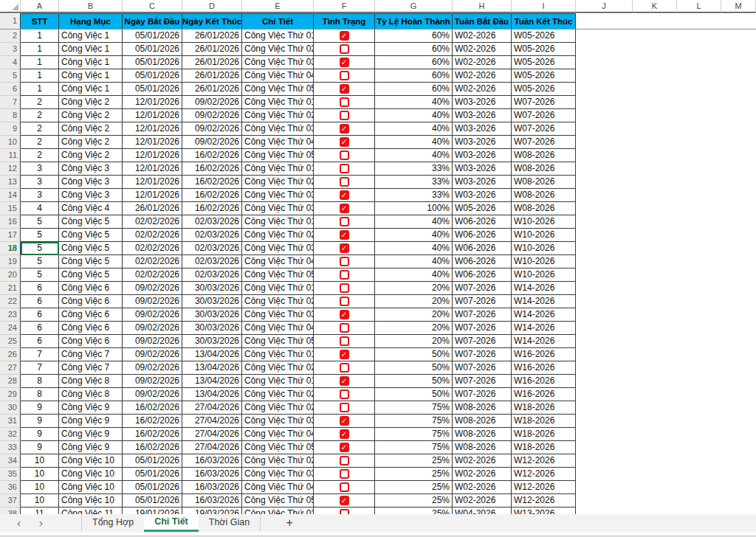 This screenshot has width=756, height=537. What do you see at coordinates (413, 342) in the screenshot?
I see `cell-ty-le: 20%` at bounding box center [413, 342].